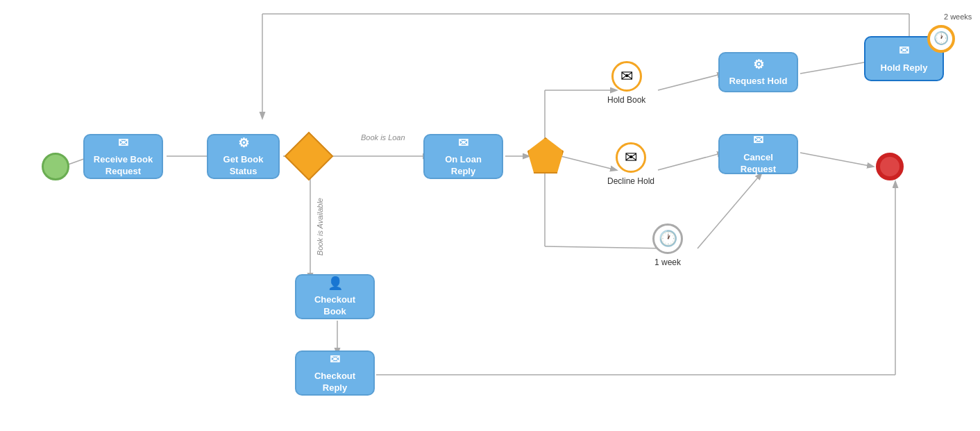 Image resolution: width=980 pixels, height=431 pixels. Describe the element at coordinates (758, 154) in the screenshot. I see `cancel-request-node: ✉ Cancel Request` at that location.